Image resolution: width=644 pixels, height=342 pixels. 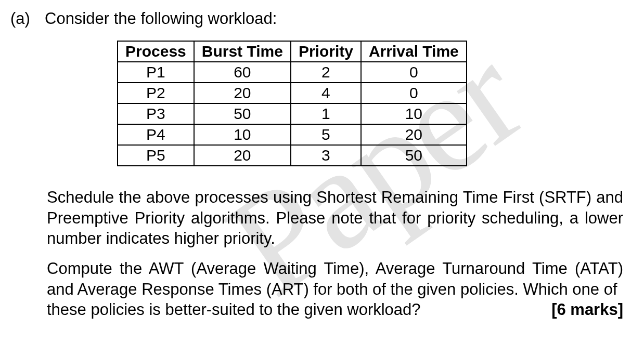 What do you see at coordinates (326, 155) in the screenshot?
I see `cell-priority: 3` at bounding box center [326, 155].